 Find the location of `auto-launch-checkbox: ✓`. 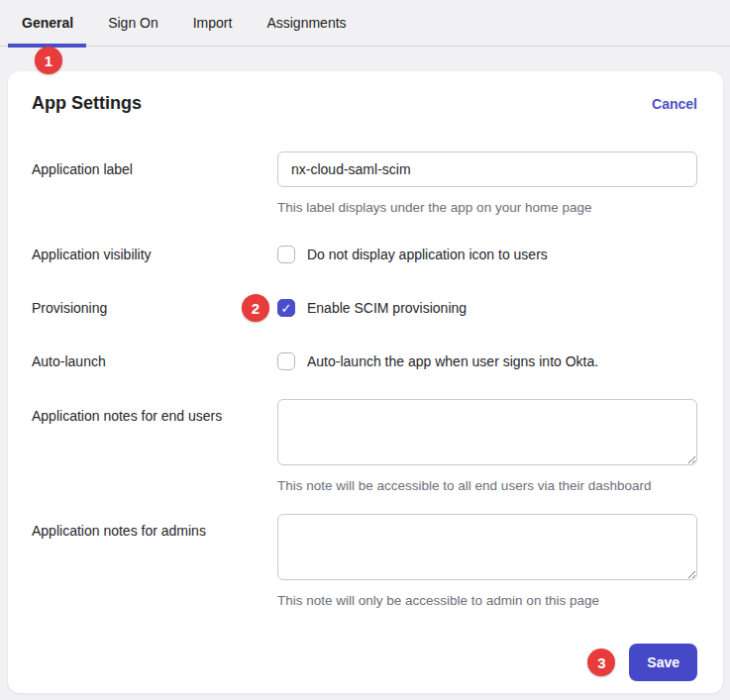

auto-launch-checkbox: ✓ is located at coordinates (286, 361).